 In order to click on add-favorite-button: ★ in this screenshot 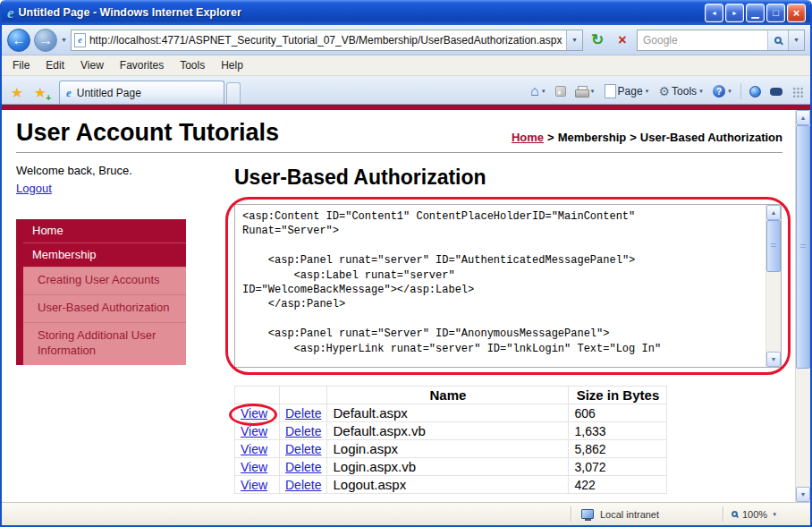, I will do `click(40, 92)`.